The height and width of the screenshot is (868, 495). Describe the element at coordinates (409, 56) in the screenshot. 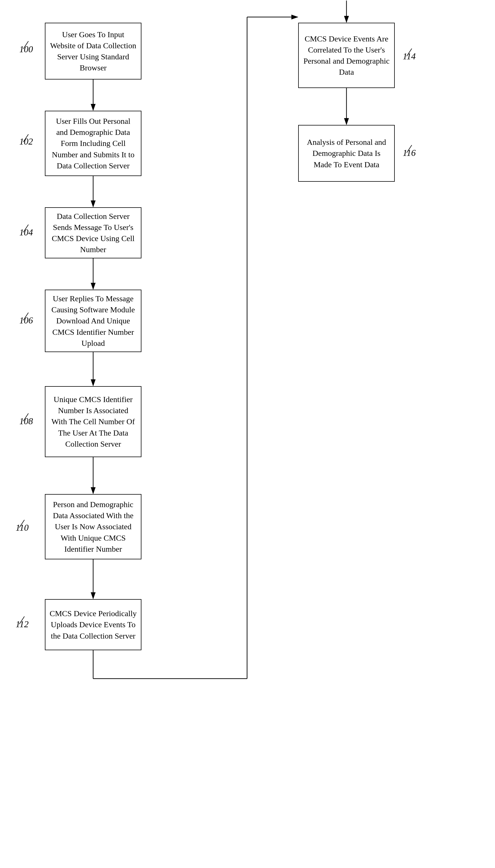

I see `label-114: 114` at that location.